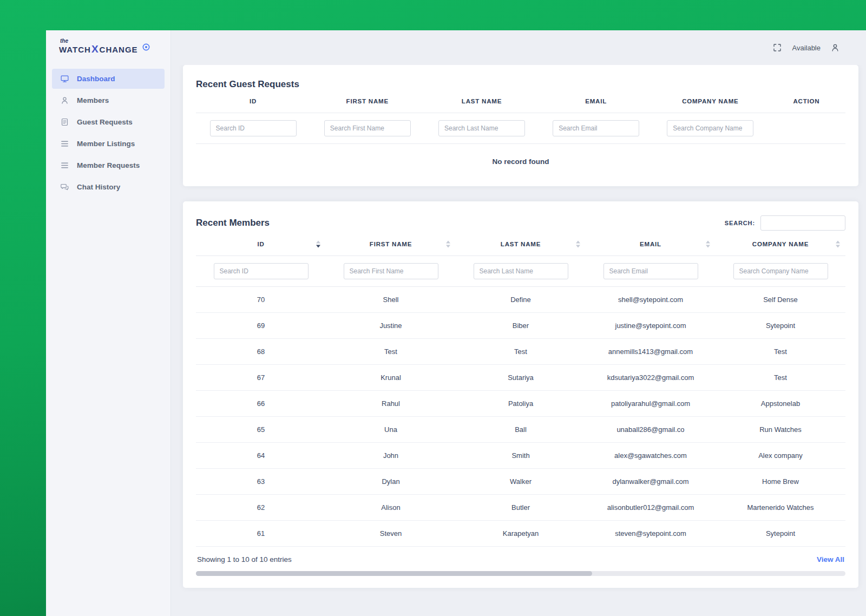 This screenshot has height=616, width=866. What do you see at coordinates (651, 352) in the screenshot?
I see `cell-email: annemills1413@gmail.com` at bounding box center [651, 352].